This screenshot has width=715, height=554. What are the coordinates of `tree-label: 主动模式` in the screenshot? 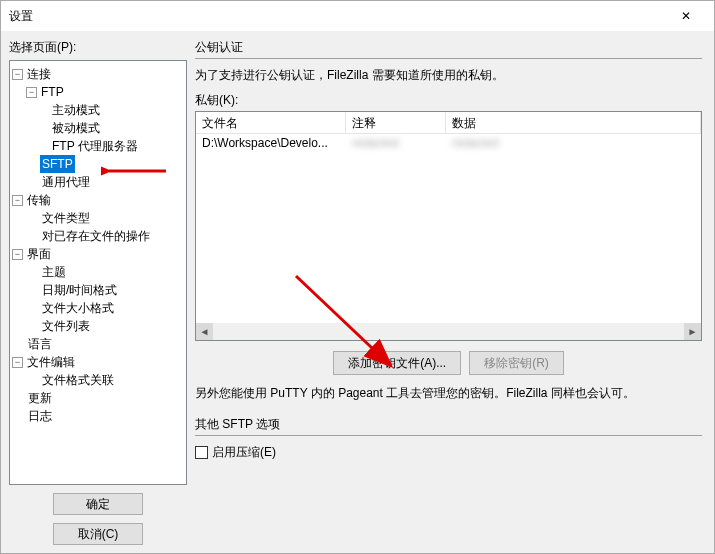 It's located at (76, 110).